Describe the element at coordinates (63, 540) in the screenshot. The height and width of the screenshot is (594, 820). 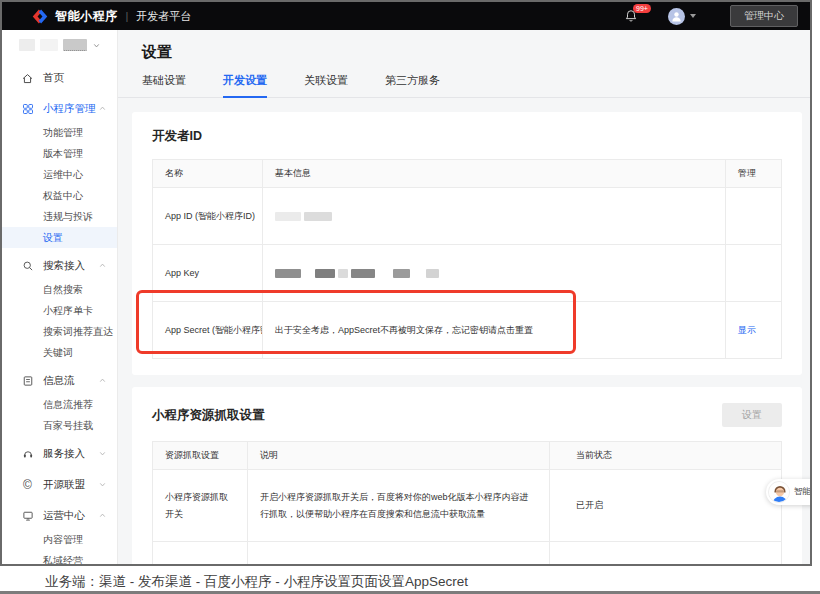
I see `sidebar-item-label: 内容管理` at that location.